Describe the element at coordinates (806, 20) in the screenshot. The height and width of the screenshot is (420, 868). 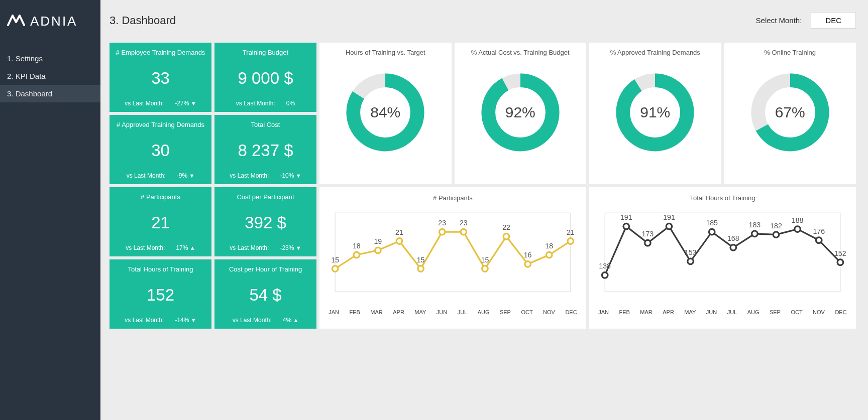
I see `month-selector: Select Month: DEC` at that location.